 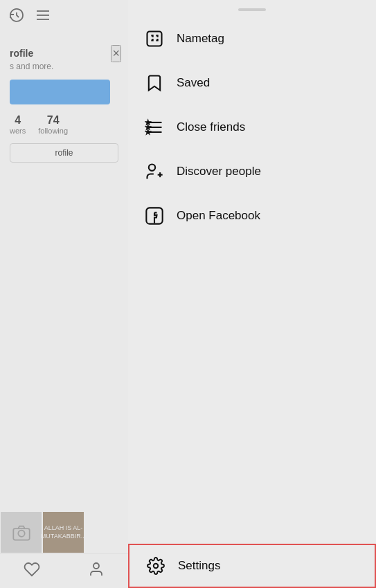 I want to click on menu-item-discover-people: Discover people, so click(x=252, y=172).